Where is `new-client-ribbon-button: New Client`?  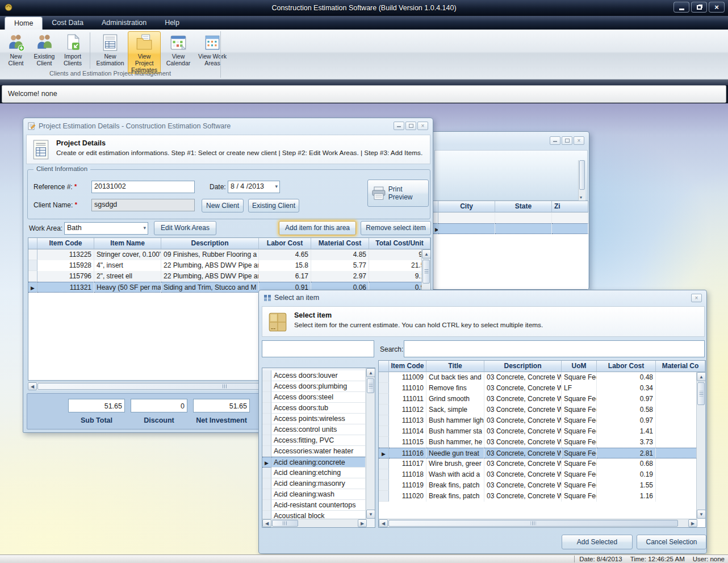
new-client-ribbon-button: New Client is located at coordinates (16, 50).